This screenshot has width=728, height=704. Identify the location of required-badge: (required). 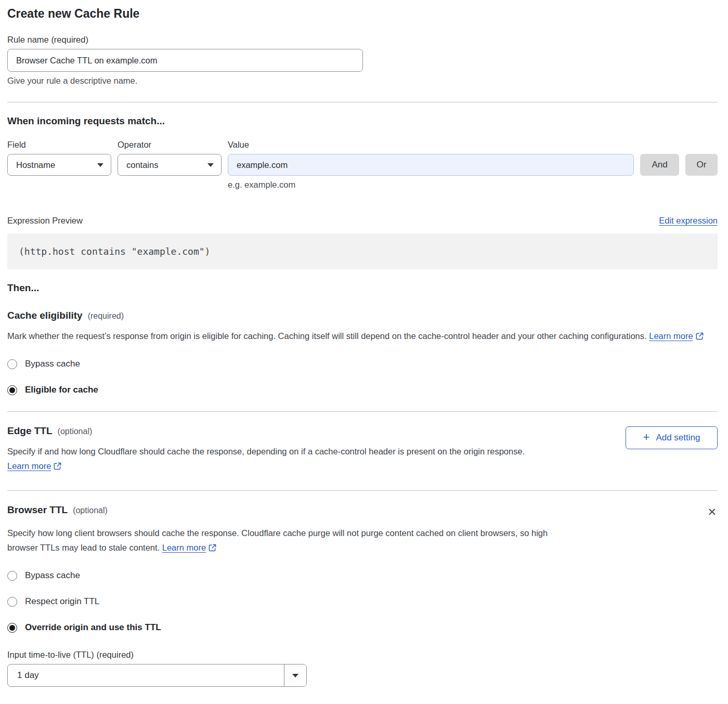
(106, 316).